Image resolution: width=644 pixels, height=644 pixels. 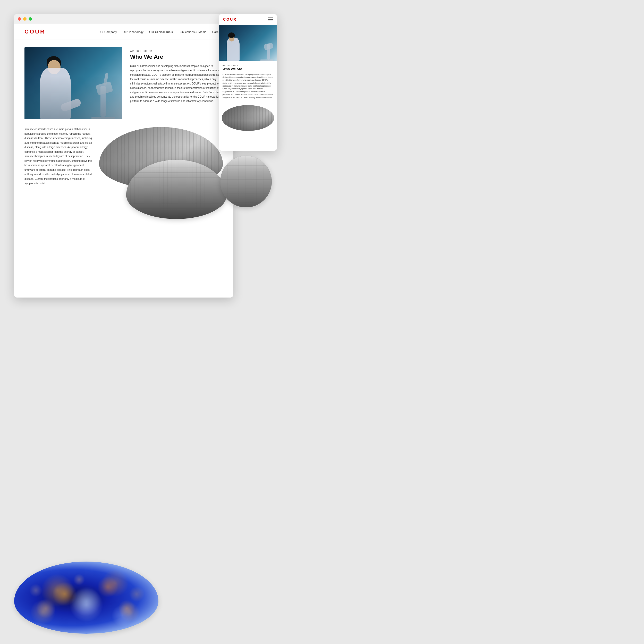 What do you see at coordinates (35, 32) in the screenshot?
I see `desktop-logo: COUR` at bounding box center [35, 32].